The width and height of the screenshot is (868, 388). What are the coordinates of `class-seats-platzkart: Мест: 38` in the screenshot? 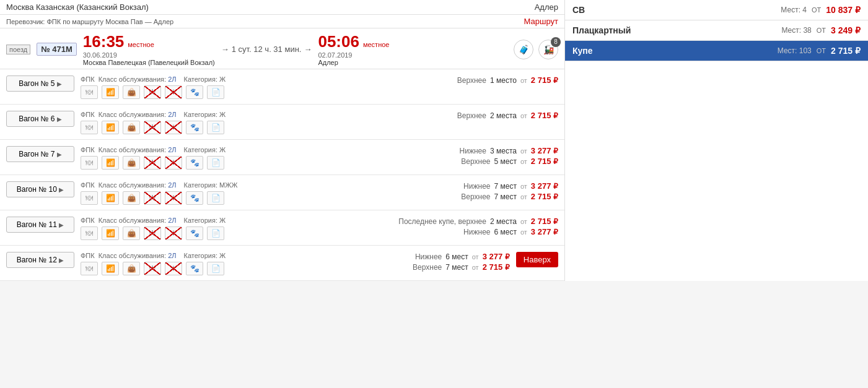 It's located at (796, 30).